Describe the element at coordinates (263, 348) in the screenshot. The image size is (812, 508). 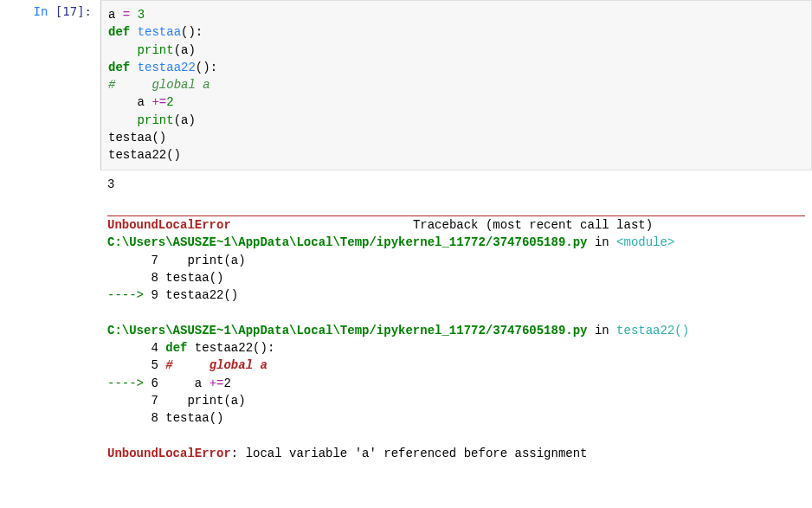
I see `tb-code: ():` at that location.